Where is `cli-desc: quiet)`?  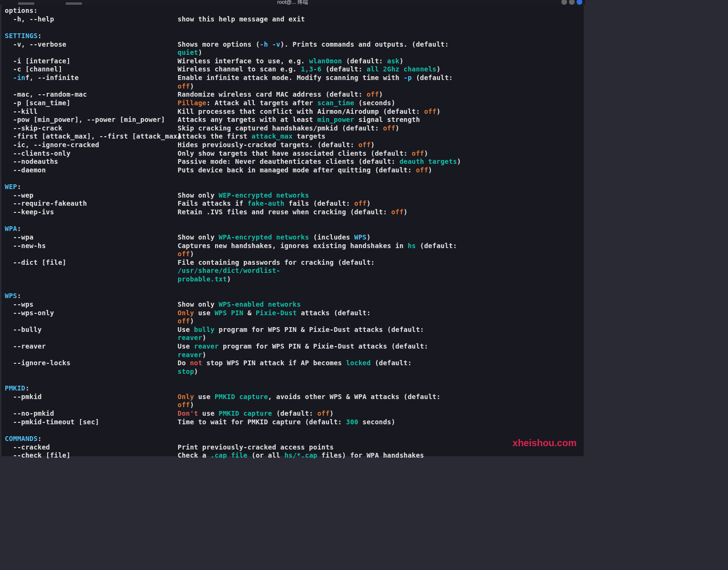
cli-desc: quiet) is located at coordinates (190, 53).